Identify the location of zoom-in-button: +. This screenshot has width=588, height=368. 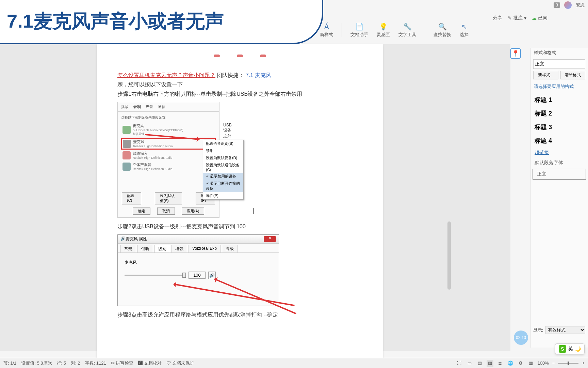
(583, 363).